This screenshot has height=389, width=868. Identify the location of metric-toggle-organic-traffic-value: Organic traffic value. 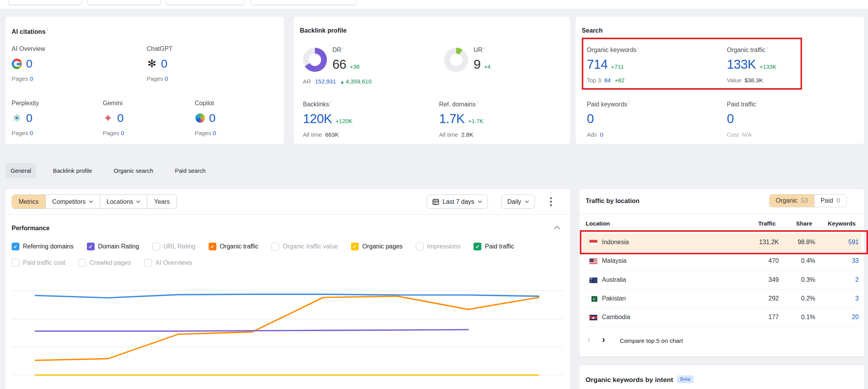
(305, 247).